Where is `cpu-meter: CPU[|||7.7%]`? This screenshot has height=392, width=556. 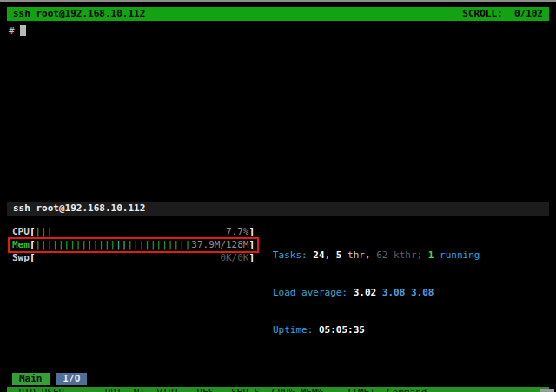 cpu-meter: CPU[|||7.7%] is located at coordinates (134, 232).